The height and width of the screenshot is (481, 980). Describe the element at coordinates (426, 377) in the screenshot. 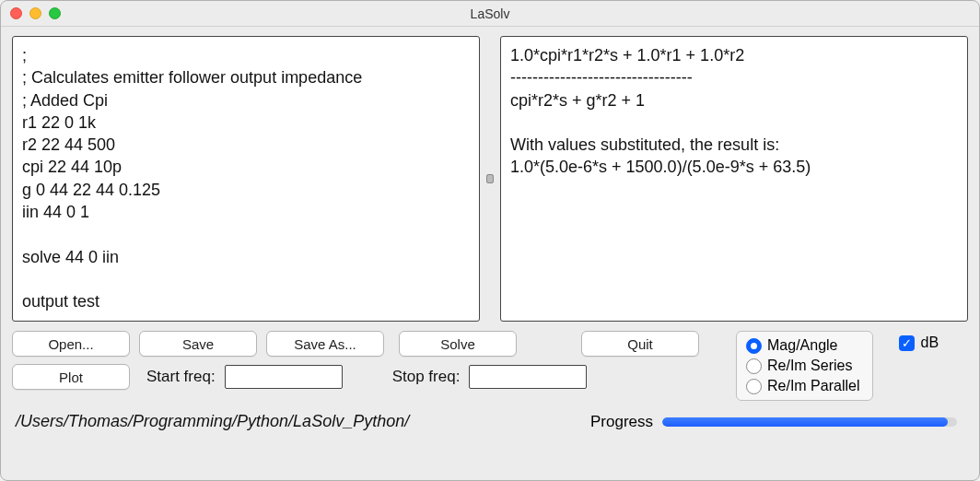

I see `stop-freq-label: Stop freq:` at that location.